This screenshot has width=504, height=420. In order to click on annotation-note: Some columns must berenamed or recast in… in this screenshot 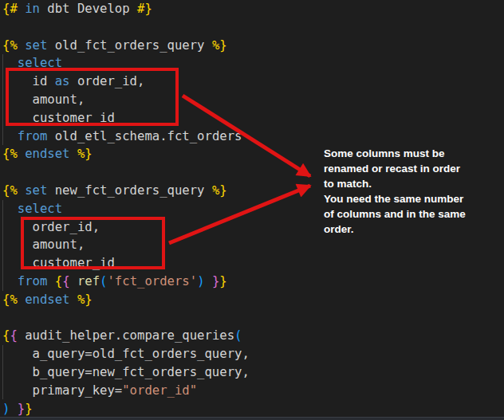, I will do `click(404, 191)`.